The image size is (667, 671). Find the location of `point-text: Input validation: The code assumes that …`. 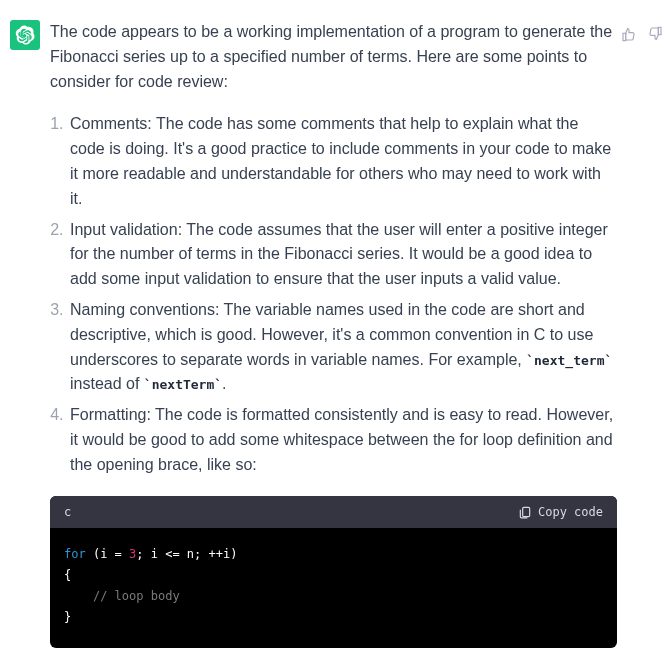

point-text: Input validation: The code assumes that … is located at coordinates (339, 254).